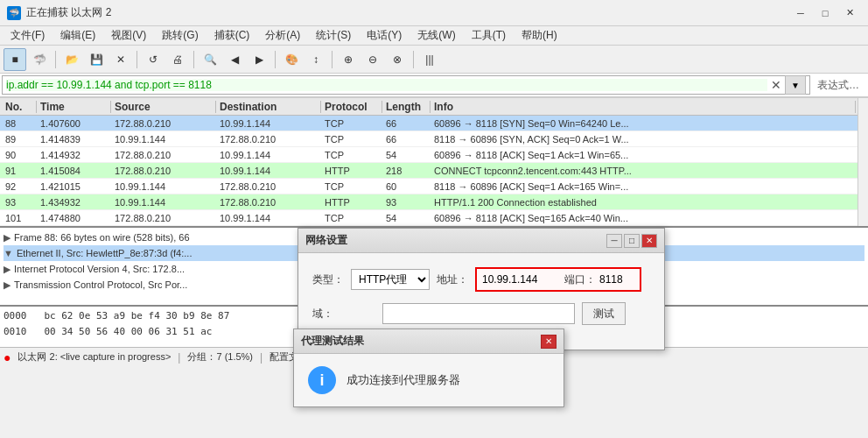  What do you see at coordinates (436, 36) in the screenshot?
I see `menu-wireless: 无线(W)` at bounding box center [436, 36].